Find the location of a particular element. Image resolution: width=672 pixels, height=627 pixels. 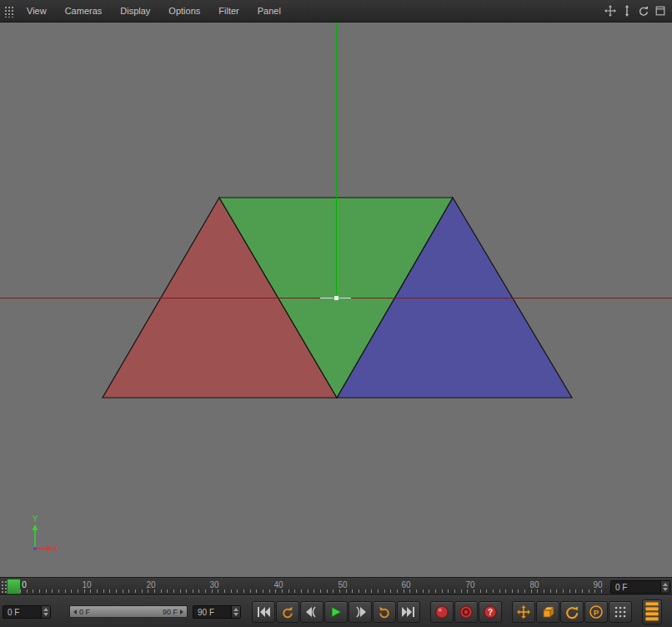

viewport-menubar: View Cameras Display Options Filter Pane… is located at coordinates (336, 12).